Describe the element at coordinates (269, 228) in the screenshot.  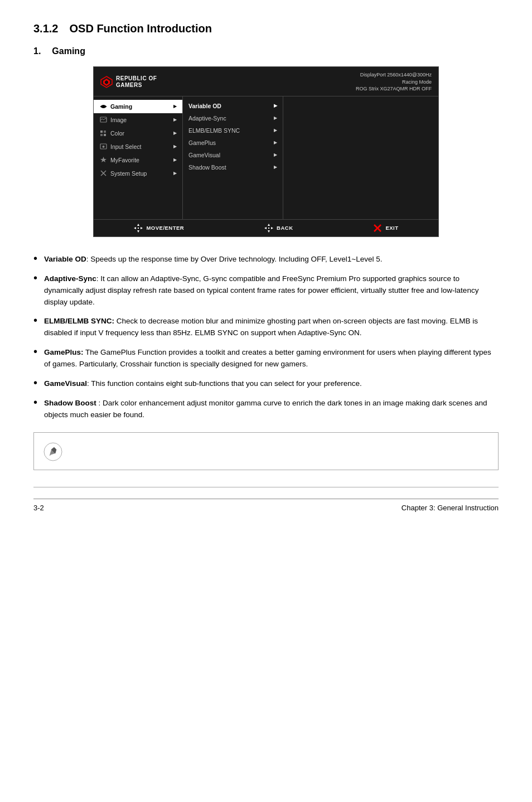
I see `back-icon` at that location.